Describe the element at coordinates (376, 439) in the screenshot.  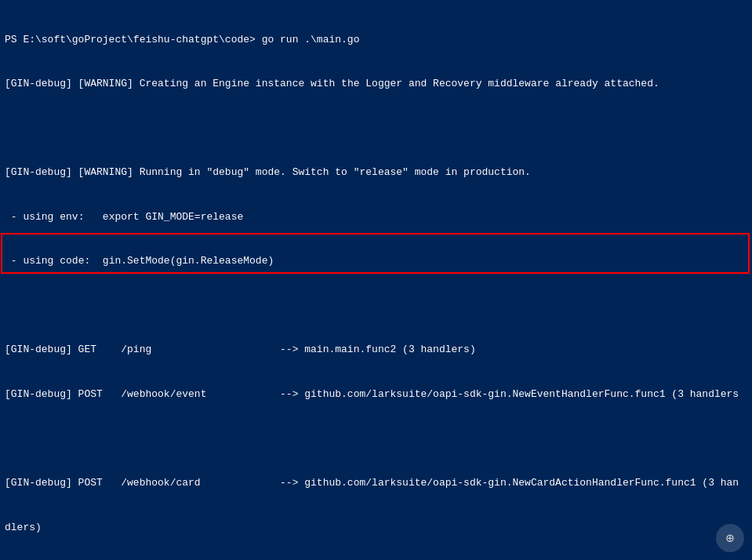
I see `terminal-line-blank3` at that location.